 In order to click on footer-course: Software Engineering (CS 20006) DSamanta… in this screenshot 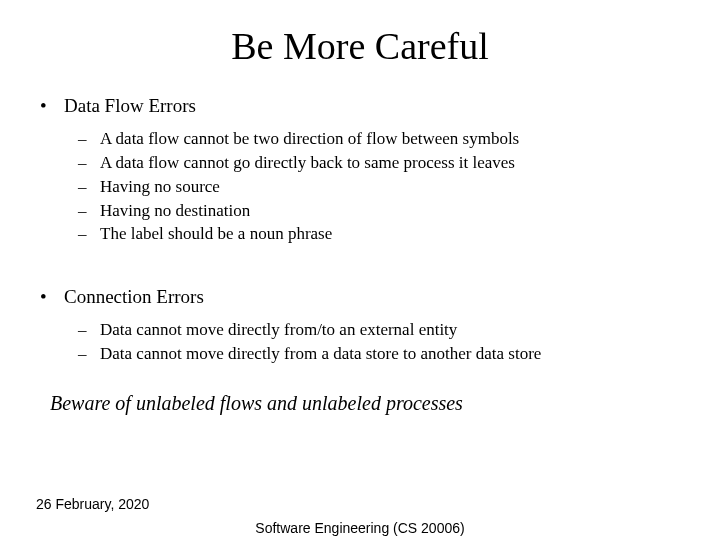, I will do `click(360, 530)`.